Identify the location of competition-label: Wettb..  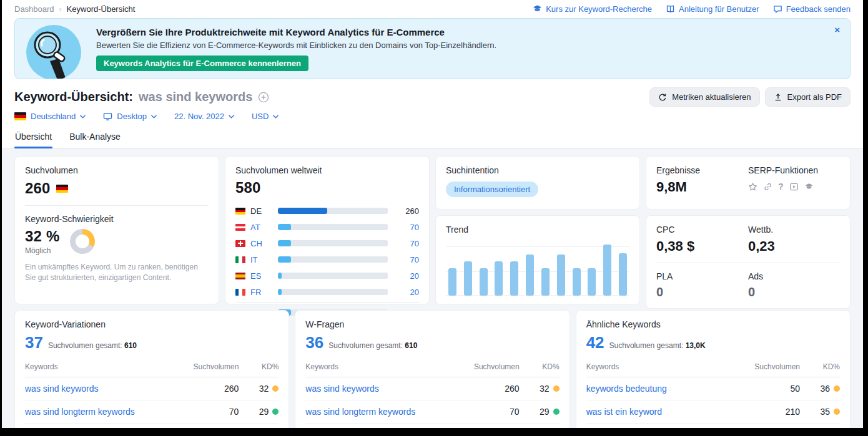
(794, 230).